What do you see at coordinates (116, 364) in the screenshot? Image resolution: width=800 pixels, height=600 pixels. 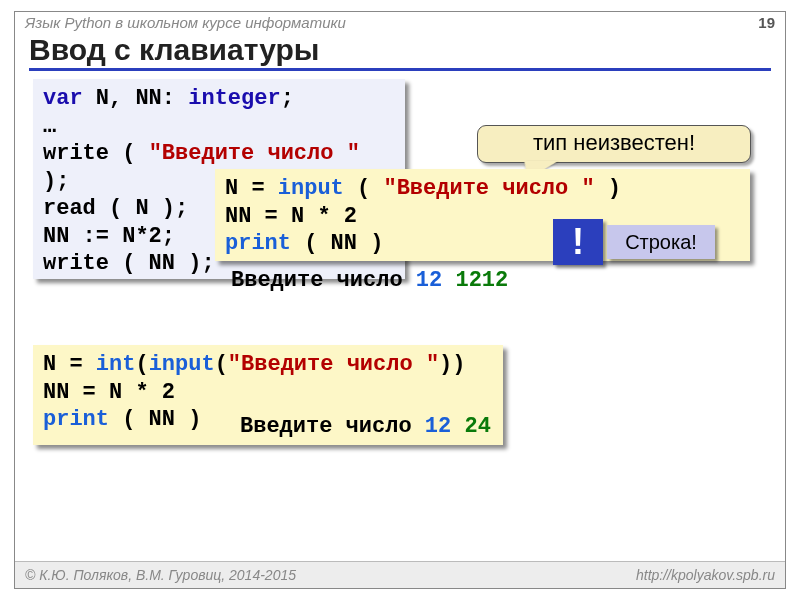 I see `py-fn-int: int` at bounding box center [116, 364].